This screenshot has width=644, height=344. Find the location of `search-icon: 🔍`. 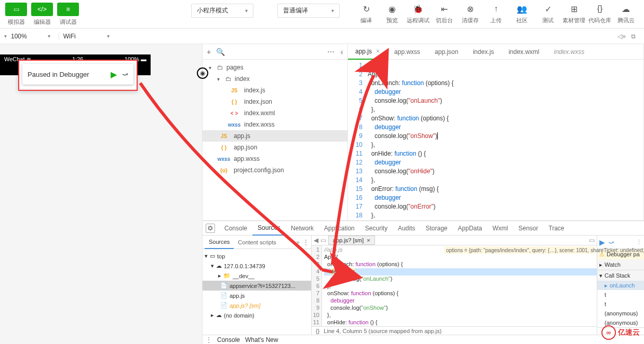

search-icon: 🔍 is located at coordinates (220, 52).